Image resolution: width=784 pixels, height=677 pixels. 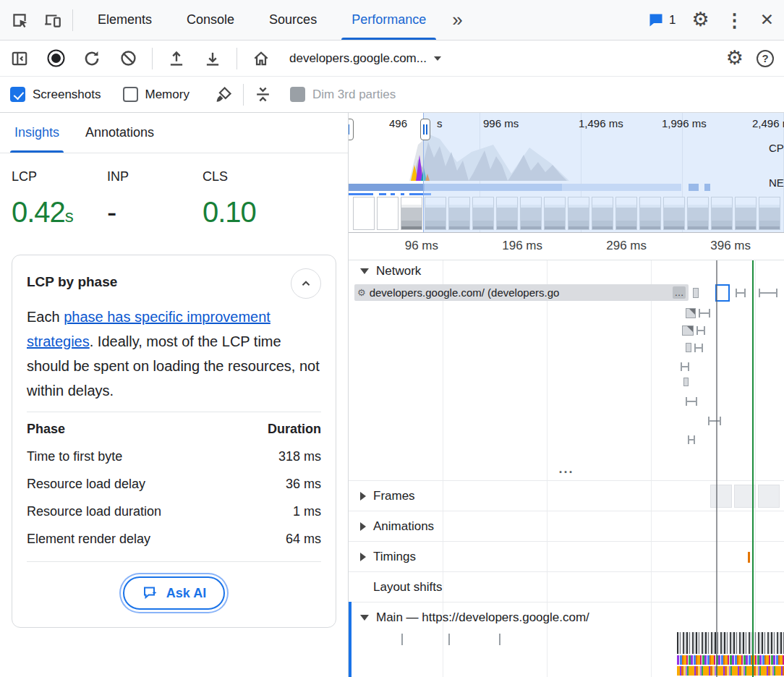 I want to click on toggle-sidebar-icon, so click(x=20, y=59).